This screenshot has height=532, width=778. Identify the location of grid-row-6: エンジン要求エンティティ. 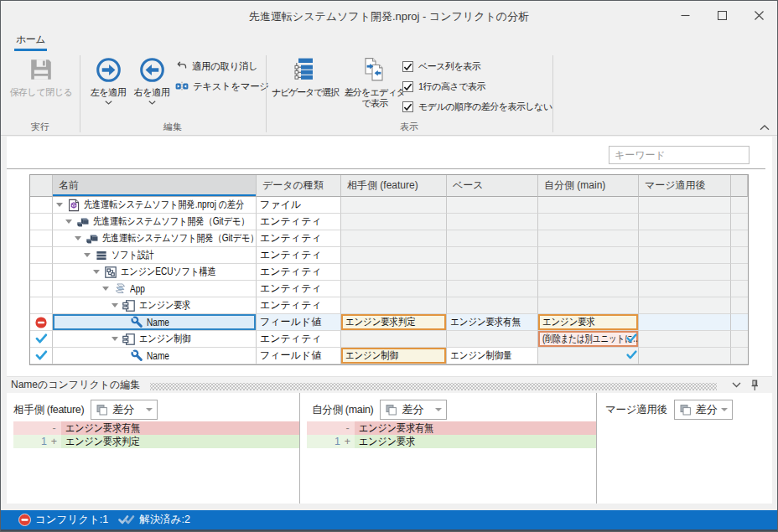
(389, 306).